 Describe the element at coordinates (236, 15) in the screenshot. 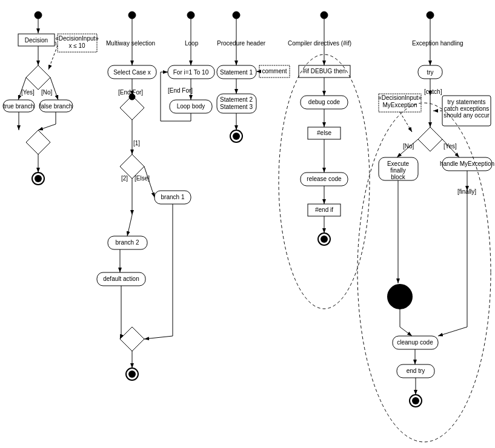

I see `proc-start` at that location.